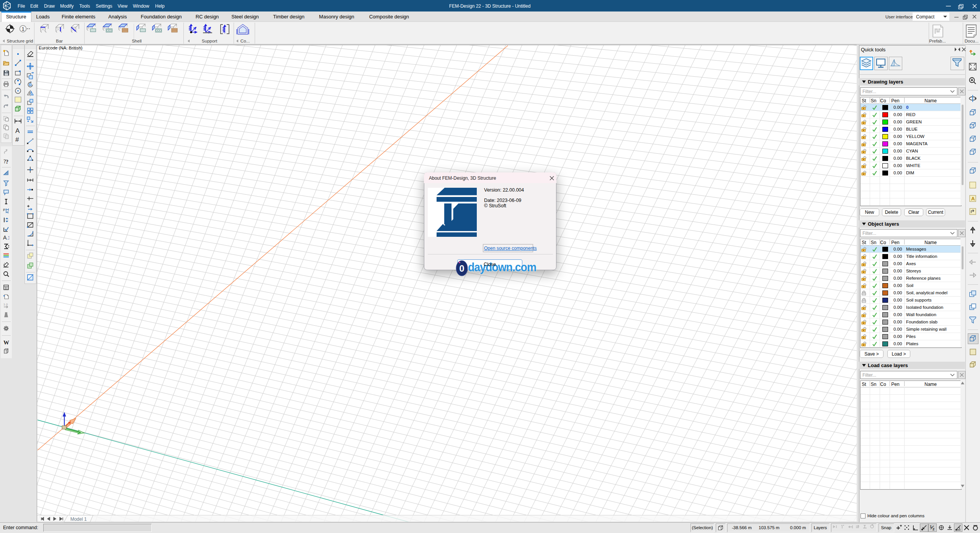 The image size is (980, 533). I want to click on svg-text: W, so click(6, 343).